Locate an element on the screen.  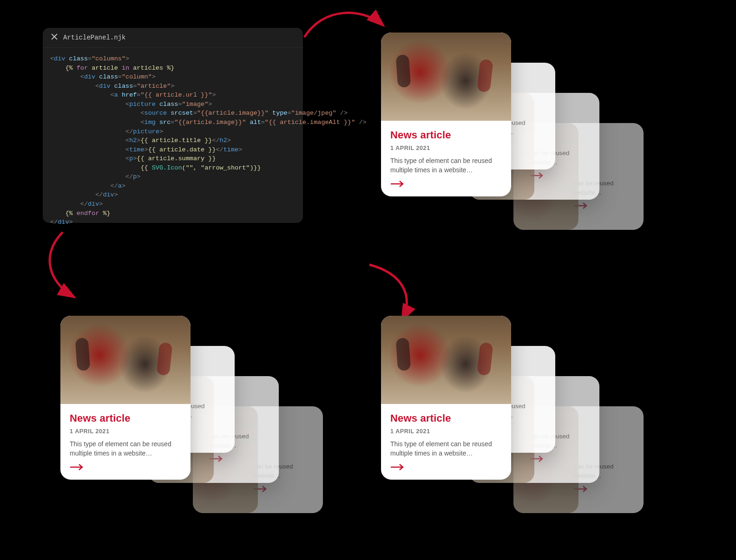
close-icon is located at coordinates (54, 38).